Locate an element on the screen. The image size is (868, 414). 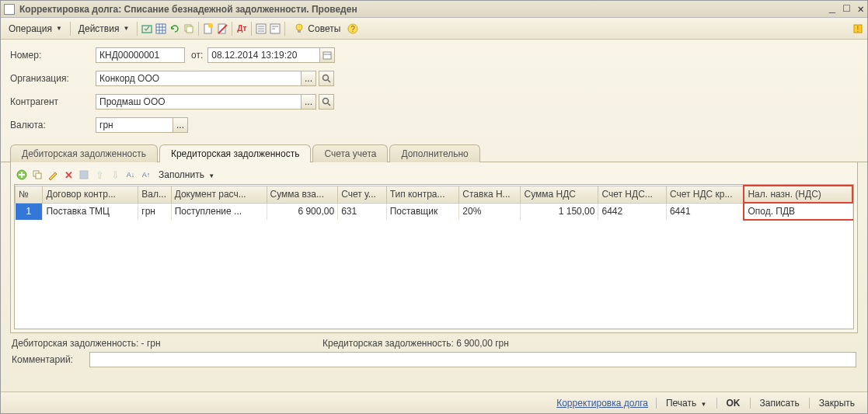
col-doc: Документ расч... is located at coordinates (219, 194).